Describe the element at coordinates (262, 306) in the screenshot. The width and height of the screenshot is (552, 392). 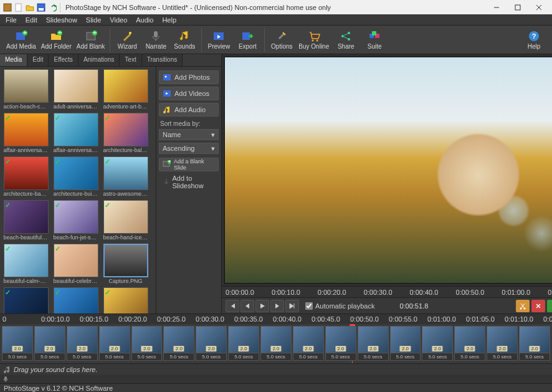
I see `play-button` at that location.